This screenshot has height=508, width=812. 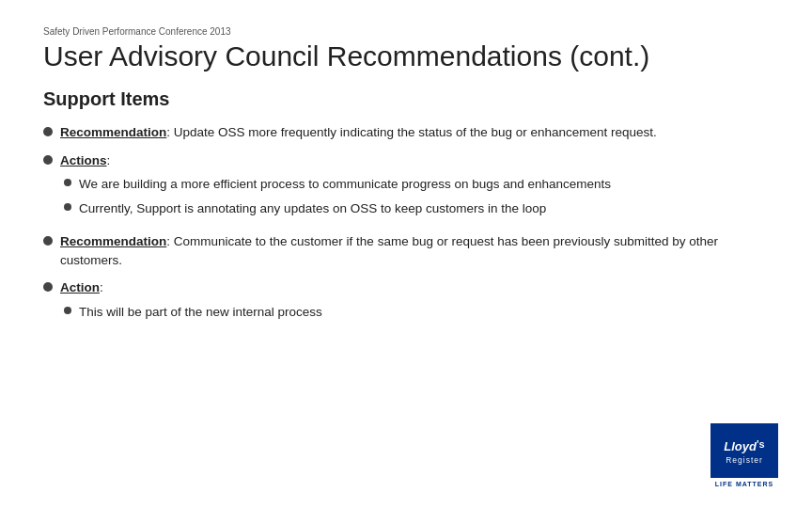 I want to click on sub-item-text: This will be part of the new internal pr…, so click(x=201, y=312).